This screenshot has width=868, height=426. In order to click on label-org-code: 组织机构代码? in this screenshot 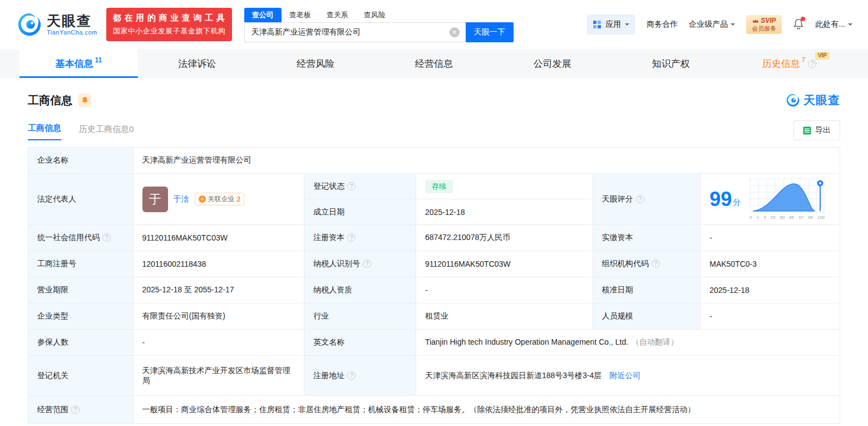, I will do `click(647, 264)`.